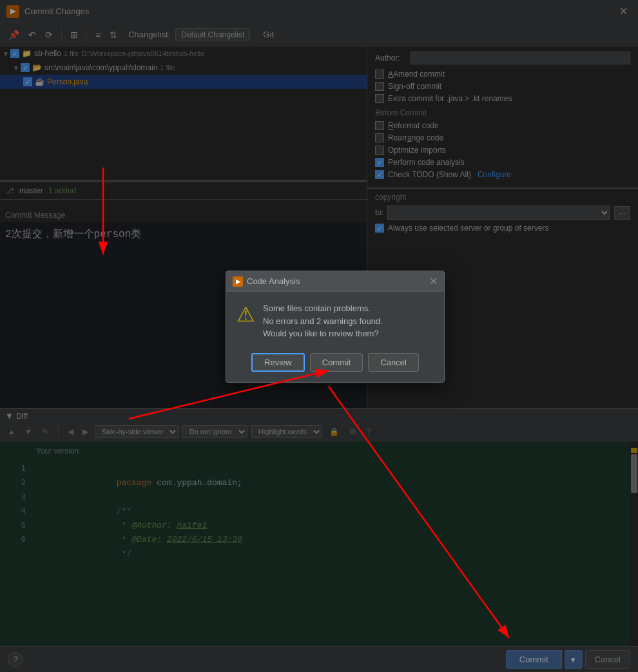 The height and width of the screenshot is (672, 638). What do you see at coordinates (433, 281) in the screenshot?
I see `dialog-close-button: ✕` at bounding box center [433, 281].